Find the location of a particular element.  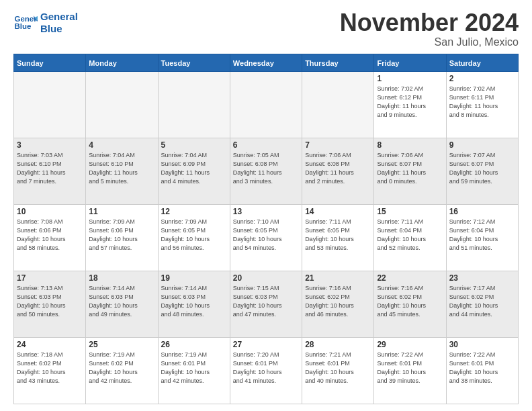

weekday-header-tuesday: Tuesday is located at coordinates (193, 63).